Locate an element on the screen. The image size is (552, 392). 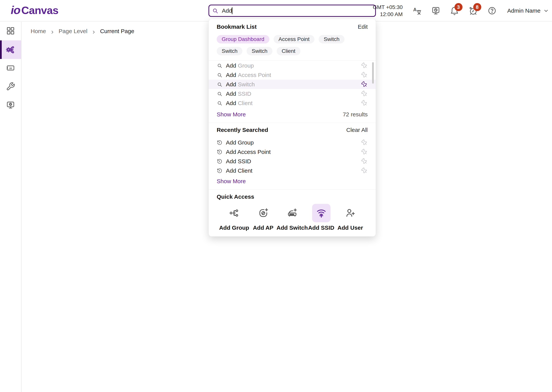
timezone-label: GMT +05:30 is located at coordinates (388, 7).